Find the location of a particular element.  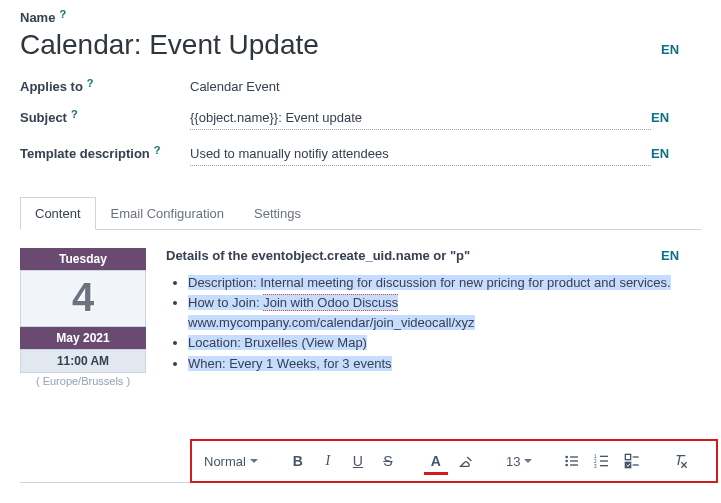

template-desc-value: Used to manually notifiy attendees is located at coordinates (420, 156).